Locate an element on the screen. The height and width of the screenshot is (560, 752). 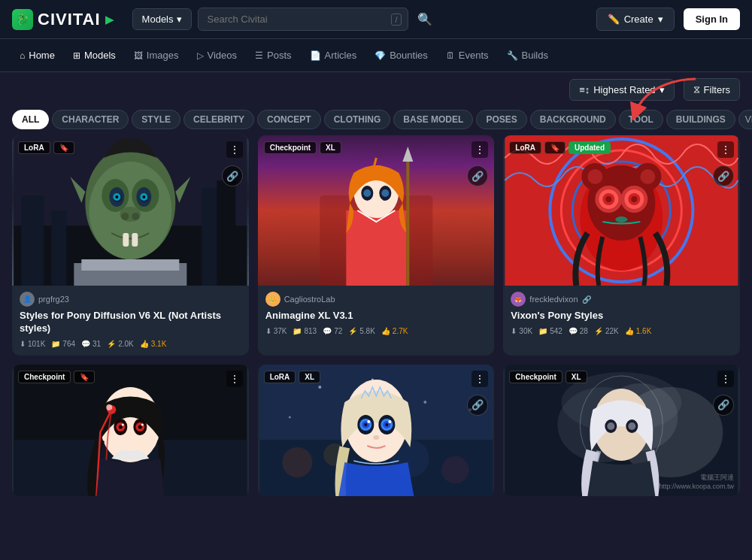
card-2-stats: ⬇37K 📁813 💬72 ⚡5.8K 👍2.7K is located at coordinates (376, 331).